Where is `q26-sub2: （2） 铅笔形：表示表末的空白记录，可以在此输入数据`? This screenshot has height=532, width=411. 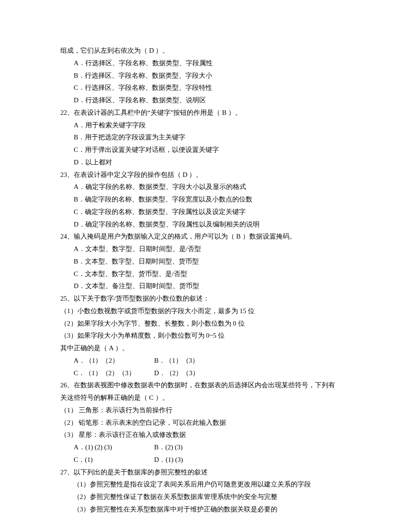 q26-sub2: （2） 铅笔形：表示表末的空白记录，可以在此输入数据 is located at coordinates (209, 423).